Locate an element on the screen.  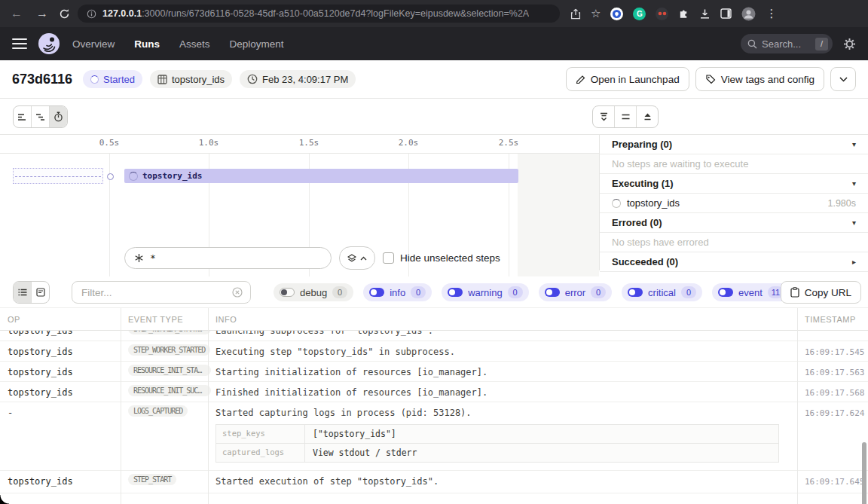
column-header-event-type: EVENT TYPE is located at coordinates (164, 319).